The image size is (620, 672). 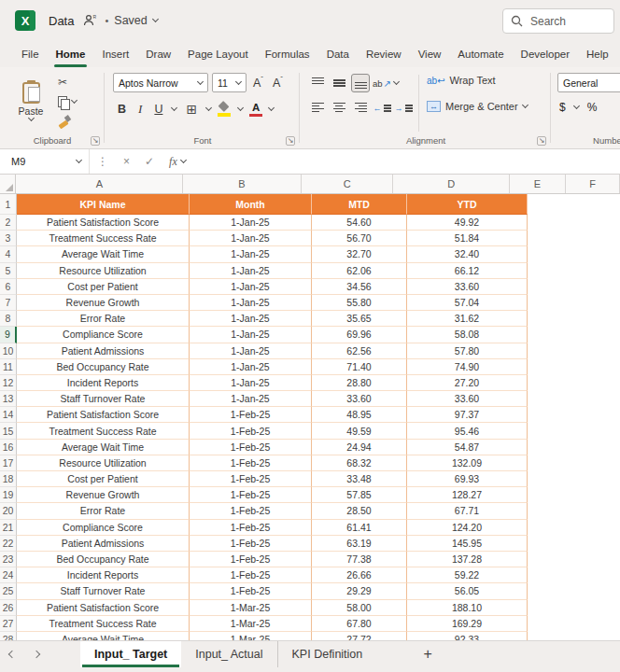 What do you see at coordinates (317, 108) in the screenshot?
I see `align-left-button` at bounding box center [317, 108].